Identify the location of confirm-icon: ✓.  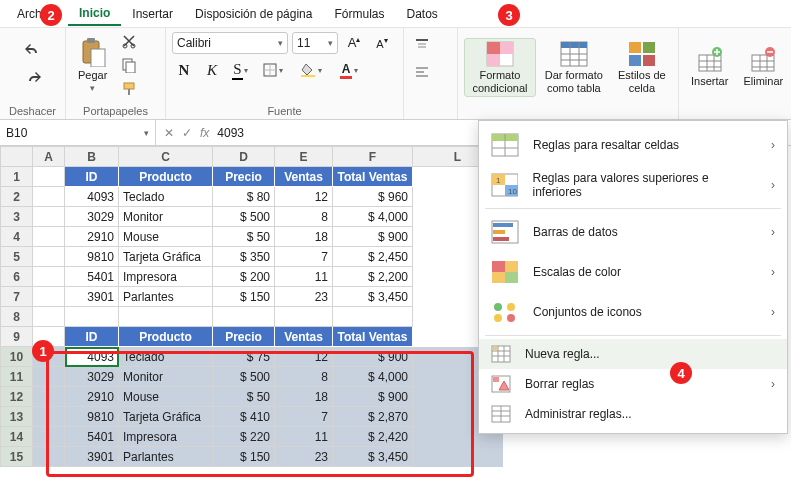
(187, 133).